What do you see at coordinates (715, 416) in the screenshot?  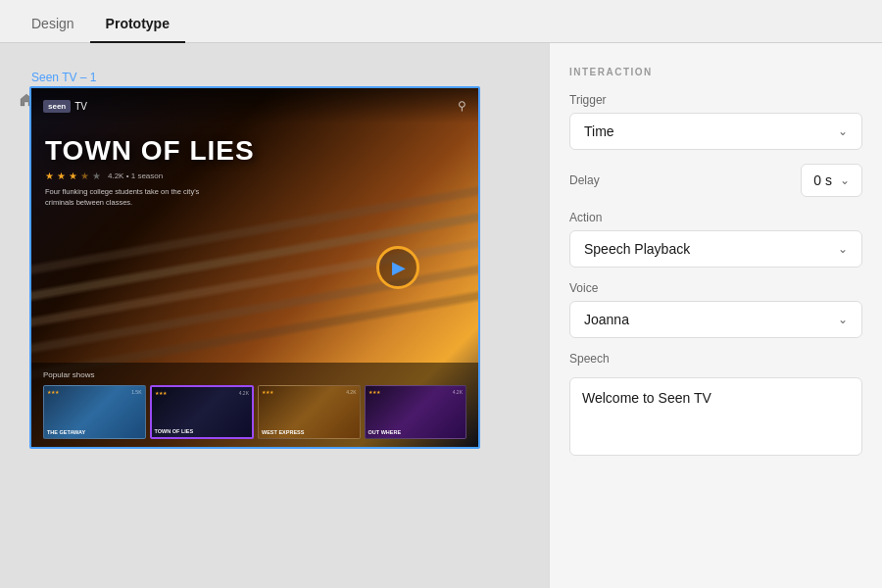 I see `speech-textarea` at bounding box center [715, 416].